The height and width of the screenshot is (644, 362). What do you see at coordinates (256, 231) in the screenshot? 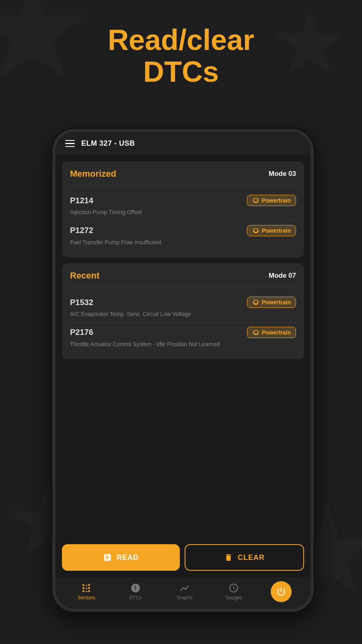
I see `engine-icon-p1272` at bounding box center [256, 231].